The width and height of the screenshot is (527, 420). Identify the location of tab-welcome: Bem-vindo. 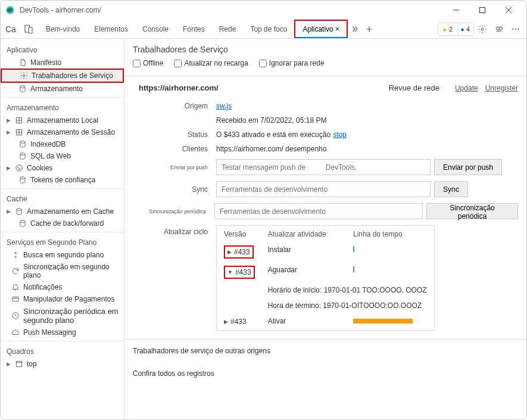
(63, 29).